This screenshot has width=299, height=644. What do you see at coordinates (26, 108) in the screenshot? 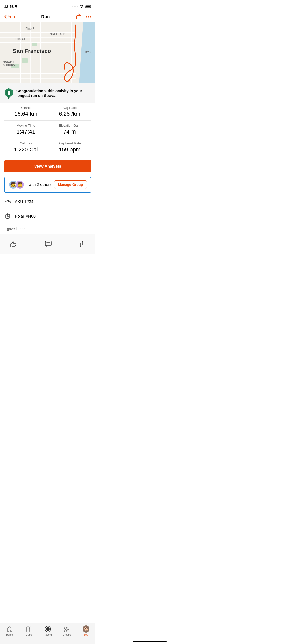
I see `distance-label: Distance` at bounding box center [26, 108].